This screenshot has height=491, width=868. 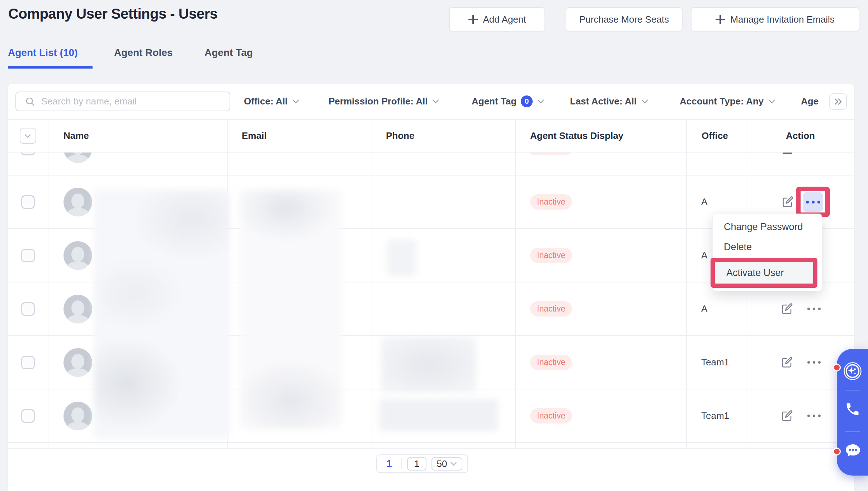 What do you see at coordinates (28, 136) in the screenshot?
I see `select-all-dropdown-button` at bounding box center [28, 136].